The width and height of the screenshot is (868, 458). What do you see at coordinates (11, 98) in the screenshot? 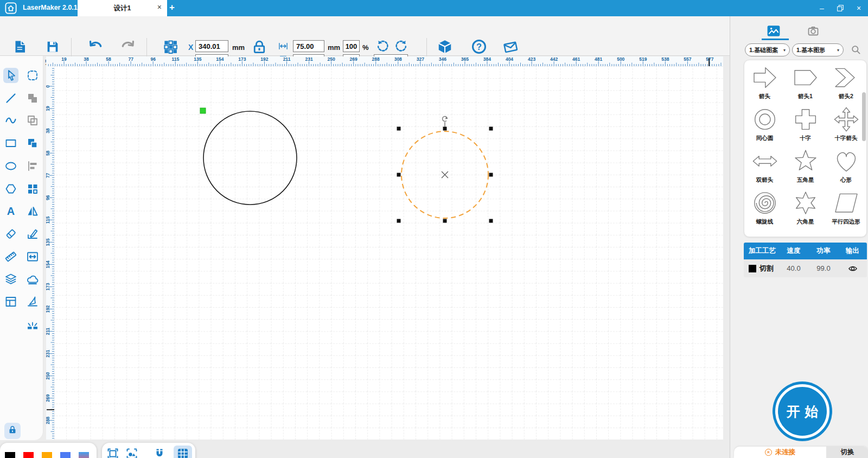
I see `line-tool` at bounding box center [11, 98].